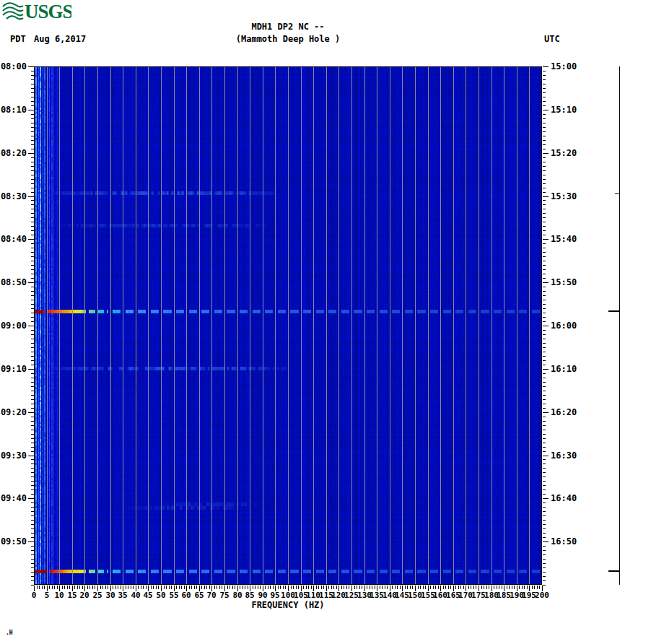 Image resolution: width=651 pixels, height=644 pixels. Describe the element at coordinates (274, 596) in the screenshot. I see `x-axis-tick-label: 95` at that location.